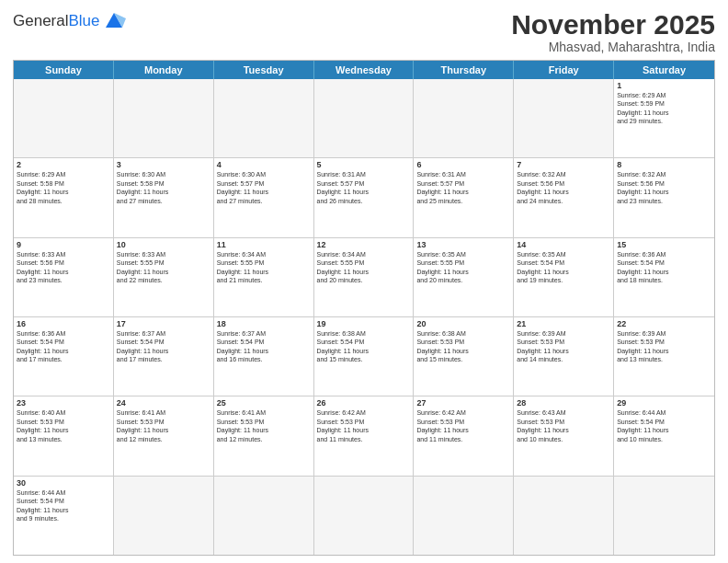 This screenshot has width=728, height=563. What do you see at coordinates (664, 268) in the screenshot?
I see `day-info: Sunrise: 6:36 AM Sunset: 5:54 PM Dayligh…` at bounding box center [664, 268].